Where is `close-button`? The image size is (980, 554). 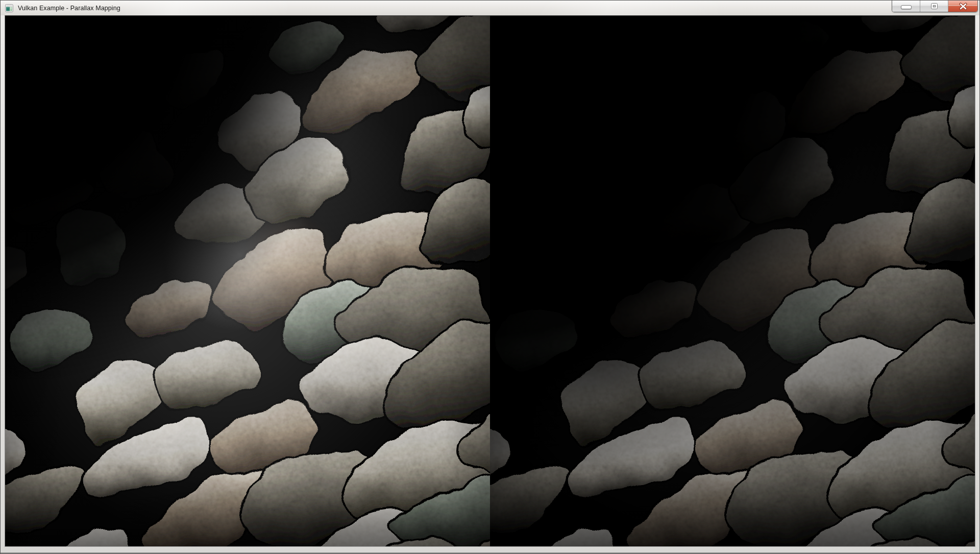 close-button is located at coordinates (963, 6).